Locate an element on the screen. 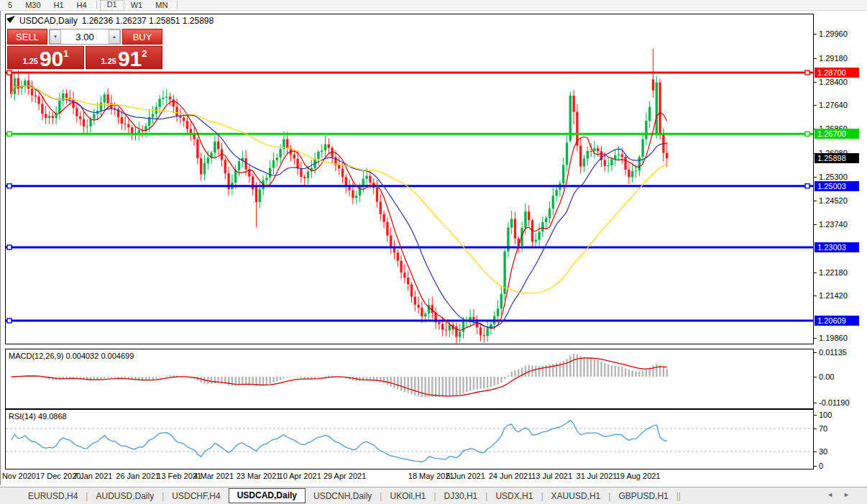 This screenshot has height=504, width=867. tab-scroll-arrows: ◄► is located at coordinates (843, 495).